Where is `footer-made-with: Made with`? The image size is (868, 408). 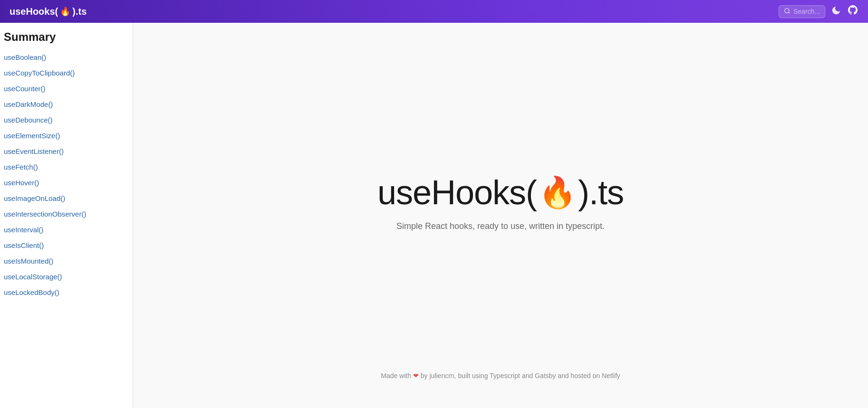
footer-made-with: Made with is located at coordinates (396, 376).